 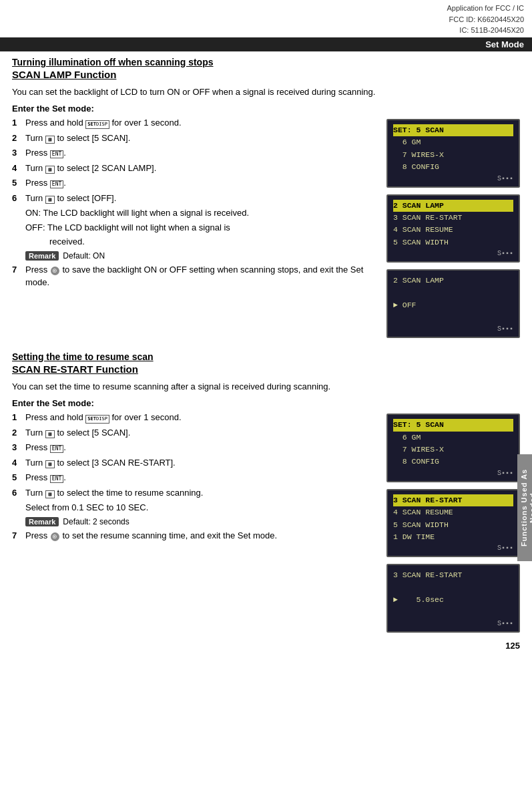 I want to click on side-tab: Functions Used As Needed, so click(x=525, y=508).